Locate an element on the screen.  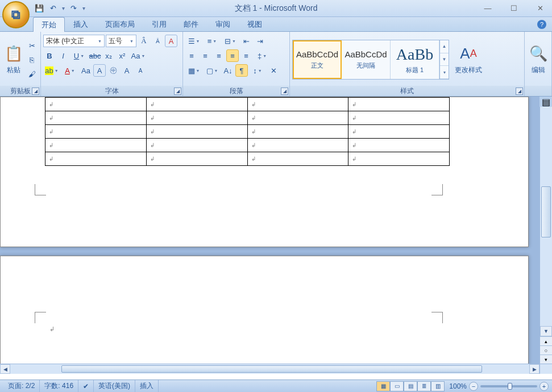
bullets-button: ☰▼ is located at coordinates (194, 41).